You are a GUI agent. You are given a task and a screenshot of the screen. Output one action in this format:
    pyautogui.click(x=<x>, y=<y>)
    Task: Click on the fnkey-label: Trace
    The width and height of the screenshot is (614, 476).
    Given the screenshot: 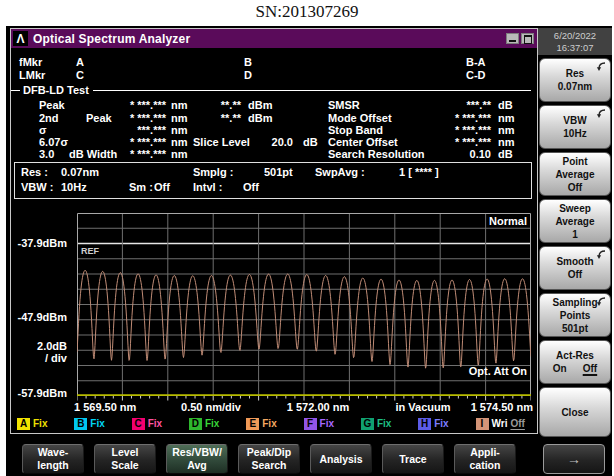 What is the action you would take?
    pyautogui.click(x=412, y=460)
    